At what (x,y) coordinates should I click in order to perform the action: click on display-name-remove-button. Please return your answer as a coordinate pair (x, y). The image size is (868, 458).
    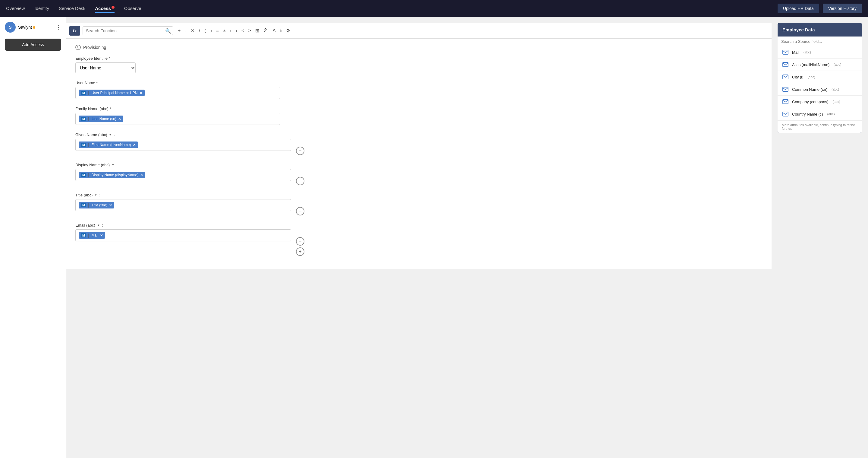
    Looking at the image, I should click on (300, 181).